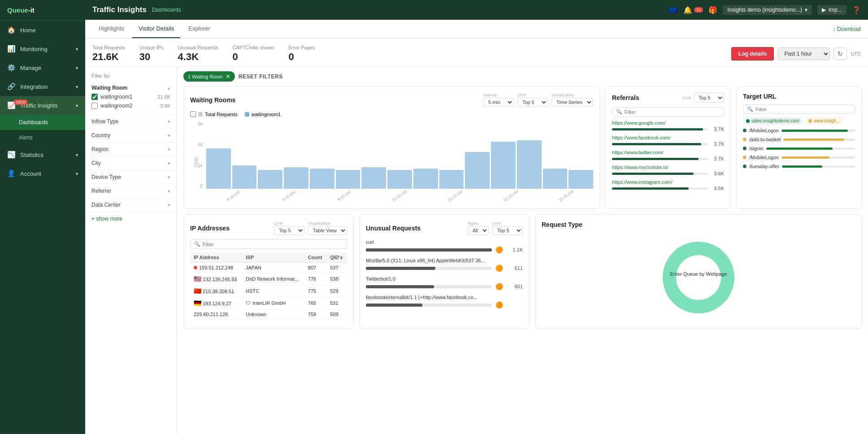  What do you see at coordinates (253, 54) in the screenshot?
I see `metric-captchas: CAPTCHAs shown 0` at bounding box center [253, 54].